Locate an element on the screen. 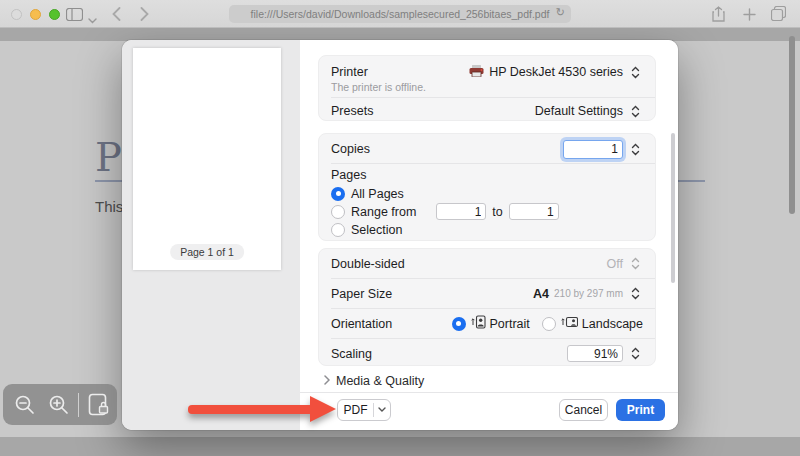 This screenshot has width=800, height=456. presets-row: Presets Default Settings is located at coordinates (487, 110).